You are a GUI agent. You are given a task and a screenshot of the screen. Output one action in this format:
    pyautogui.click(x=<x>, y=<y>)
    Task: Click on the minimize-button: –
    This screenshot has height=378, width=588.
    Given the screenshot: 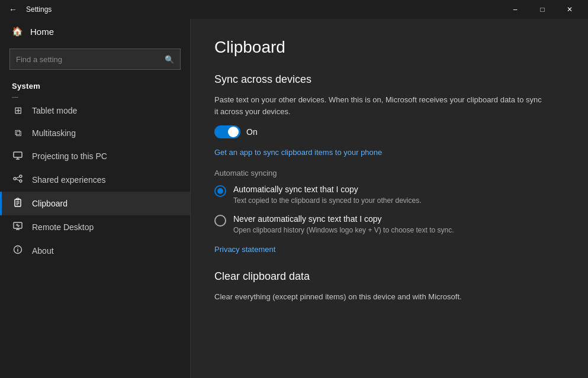 What is the action you would take?
    pyautogui.click(x=515, y=9)
    